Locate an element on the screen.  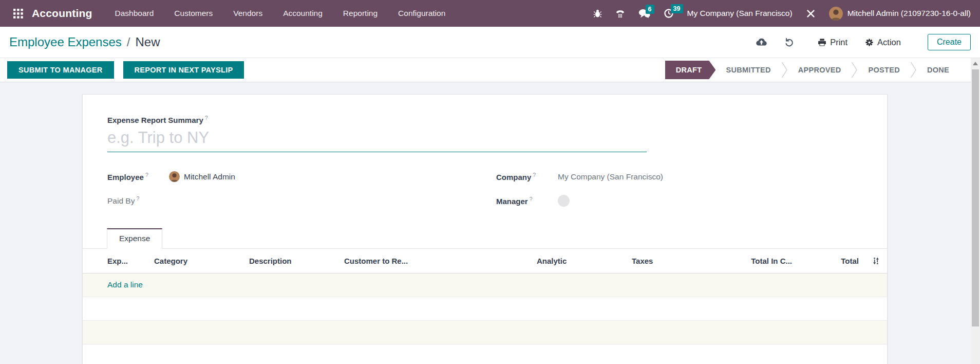
summary-label-text: Expense Report Summary is located at coordinates (155, 120).